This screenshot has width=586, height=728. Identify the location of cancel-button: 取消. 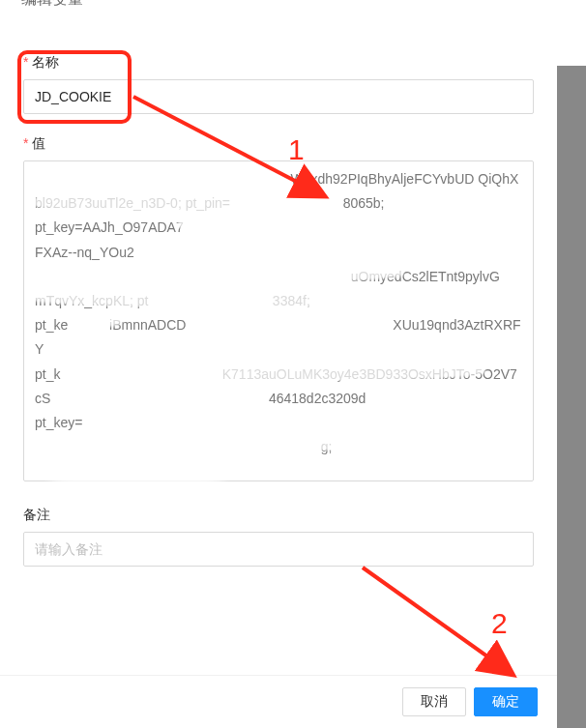
(434, 702).